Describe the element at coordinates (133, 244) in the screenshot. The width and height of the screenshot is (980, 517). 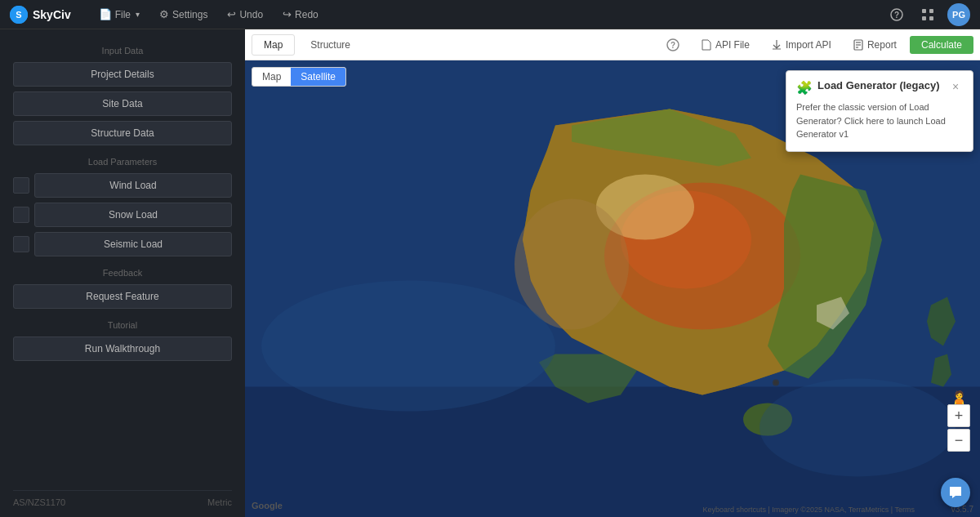
I see `seismic-load-button: Seismic Load` at that location.